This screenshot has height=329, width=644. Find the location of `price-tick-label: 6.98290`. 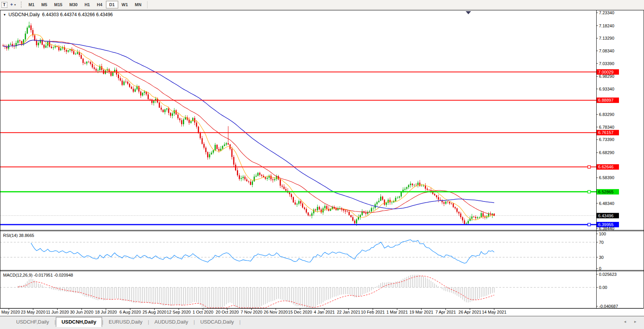

price-tick-label: 6.98290 is located at coordinates (607, 76).